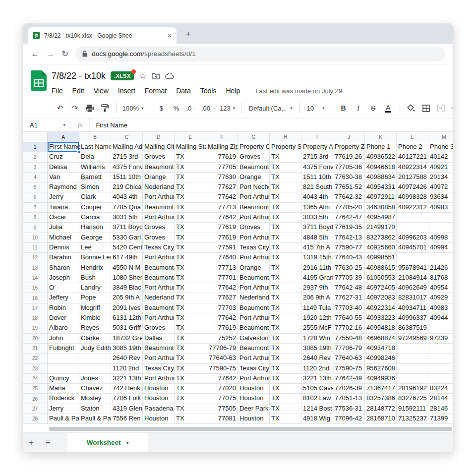  I want to click on cell-G23: Texas City, so click(254, 369).